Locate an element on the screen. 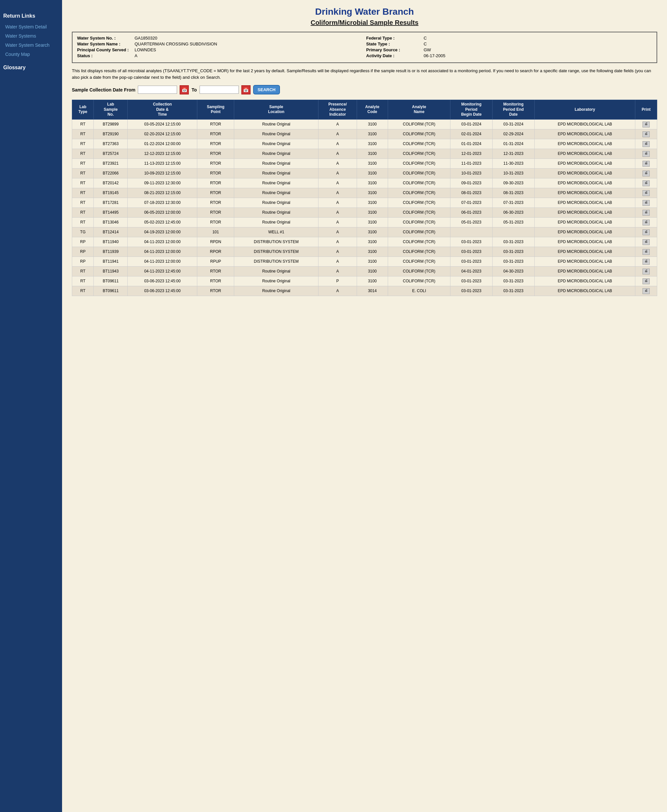 The image size is (667, 812). cell-monitor-end: 02-29-2024 is located at coordinates (513, 134).